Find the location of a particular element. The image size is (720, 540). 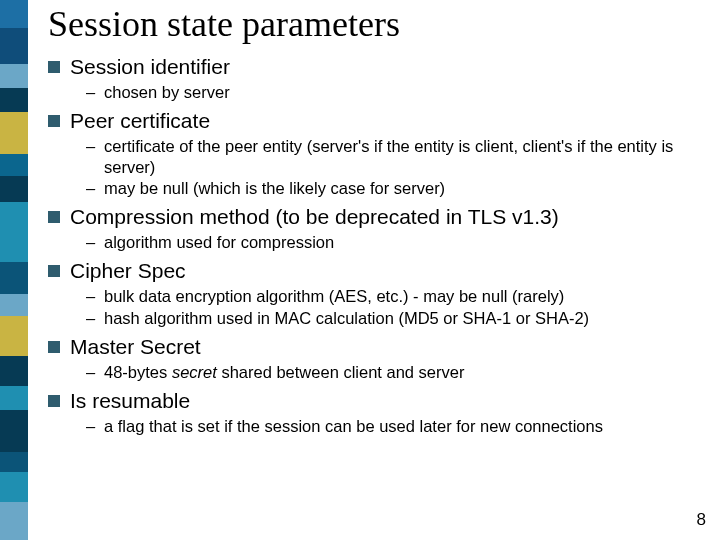

bullet-item: Compression method (to be deprecated in … is located at coordinates (378, 228).